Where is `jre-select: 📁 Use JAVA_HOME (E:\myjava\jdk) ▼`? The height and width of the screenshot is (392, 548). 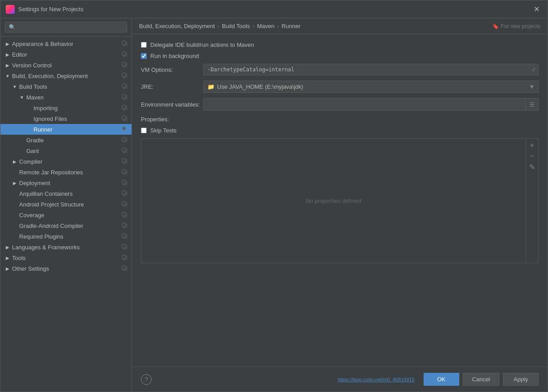 jre-select: 📁 Use JAVA_HOME (E:\myjava\jdk) ▼ is located at coordinates (371, 87).